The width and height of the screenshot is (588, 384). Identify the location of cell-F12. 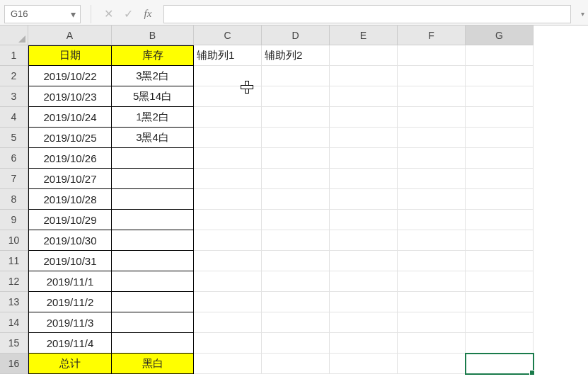
(432, 282).